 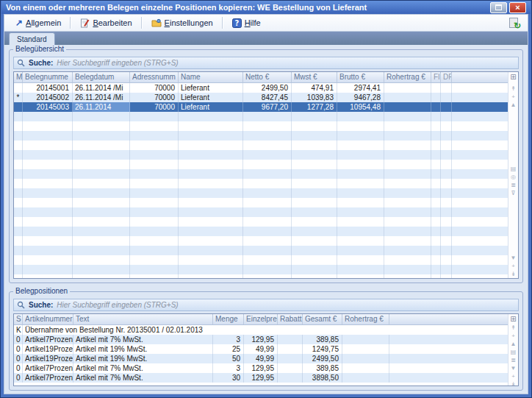 I want to click on table-row: 0Artikel19ProzentArtikel mit 19% MwSt.25…, so click(x=261, y=349).